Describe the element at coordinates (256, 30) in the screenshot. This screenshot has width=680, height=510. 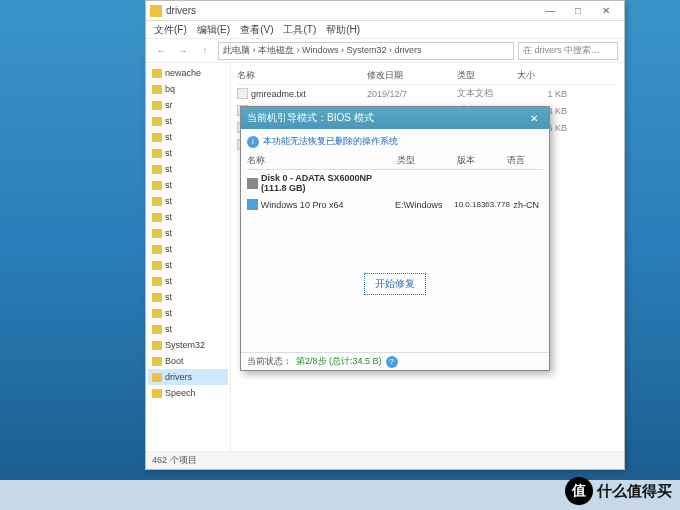
I see `menu-view: 查看(V)` at that location.